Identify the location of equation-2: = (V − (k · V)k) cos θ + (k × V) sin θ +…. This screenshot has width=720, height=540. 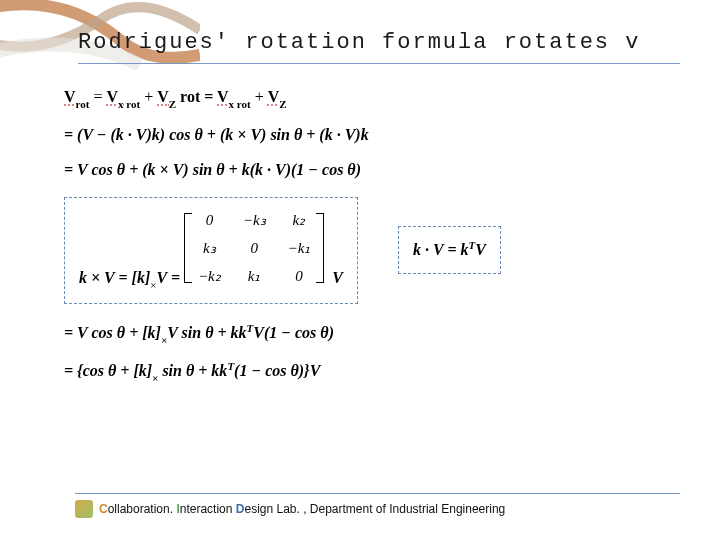
(364, 135).